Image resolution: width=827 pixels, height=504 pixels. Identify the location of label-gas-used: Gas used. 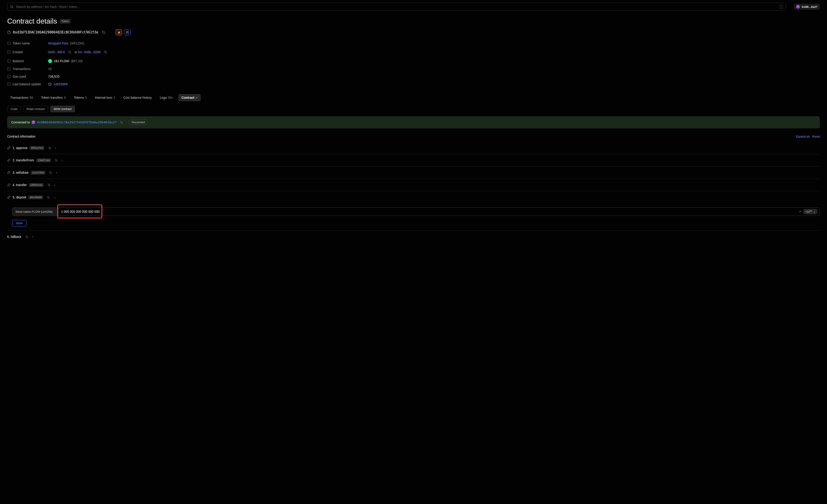
(19, 76).